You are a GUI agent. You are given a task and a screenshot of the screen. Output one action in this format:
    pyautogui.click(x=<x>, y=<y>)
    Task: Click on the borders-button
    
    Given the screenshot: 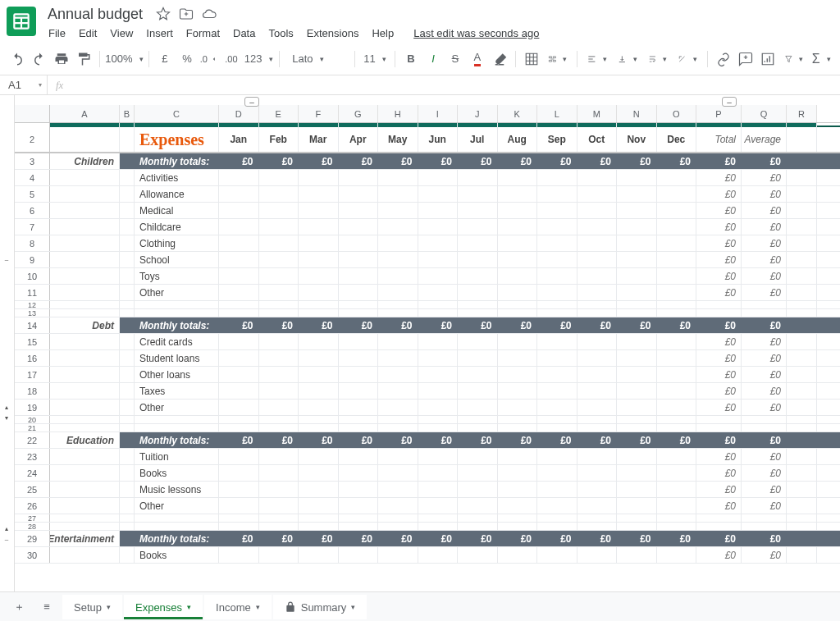 What is the action you would take?
    pyautogui.click(x=532, y=59)
    